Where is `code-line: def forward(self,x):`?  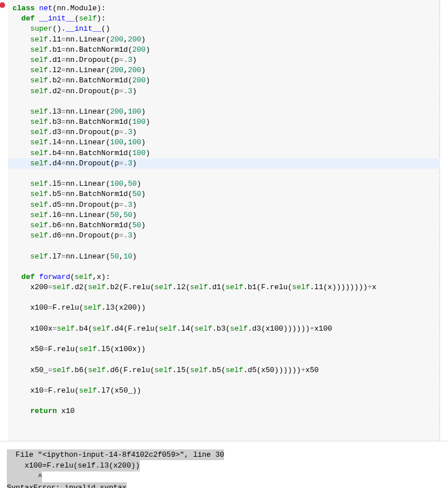 code-line: def forward(self,x): is located at coordinates (226, 277).